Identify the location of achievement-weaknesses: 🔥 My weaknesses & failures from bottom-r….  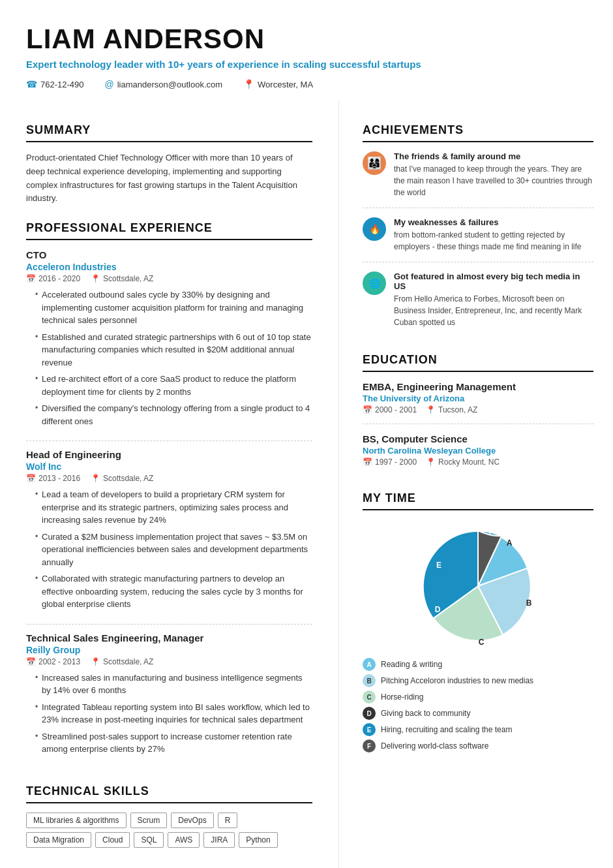
(478, 240).